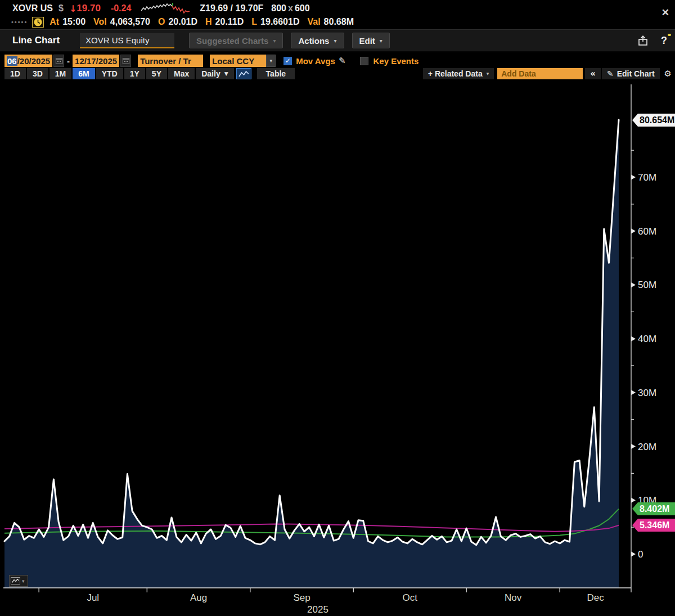 This screenshot has width=675, height=616. Describe the element at coordinates (647, 178) in the screenshot. I see `y-axis-tick-label: 70M` at that location.